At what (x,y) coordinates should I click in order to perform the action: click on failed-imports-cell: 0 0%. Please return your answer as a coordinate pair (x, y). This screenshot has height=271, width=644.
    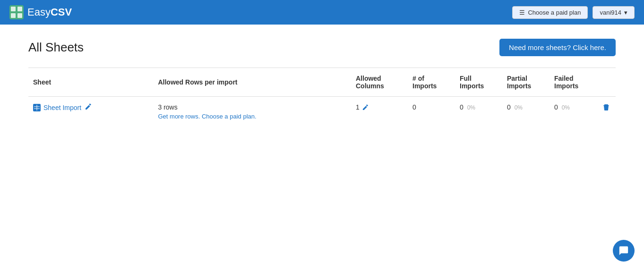
    Looking at the image, I should click on (573, 112).